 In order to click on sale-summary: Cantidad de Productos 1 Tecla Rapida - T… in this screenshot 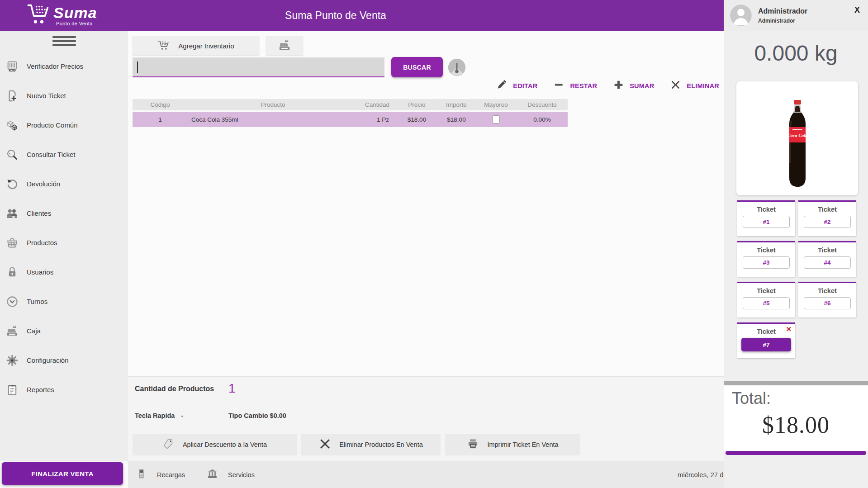, I will do `click(426, 419)`.